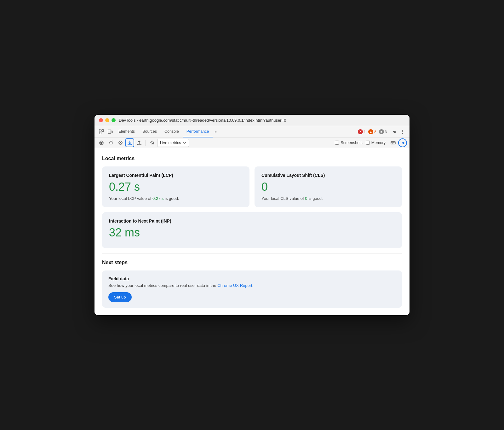 This screenshot has height=430, width=504. What do you see at coordinates (393, 143) in the screenshot?
I see `cpu-throttle-button` at bounding box center [393, 143].